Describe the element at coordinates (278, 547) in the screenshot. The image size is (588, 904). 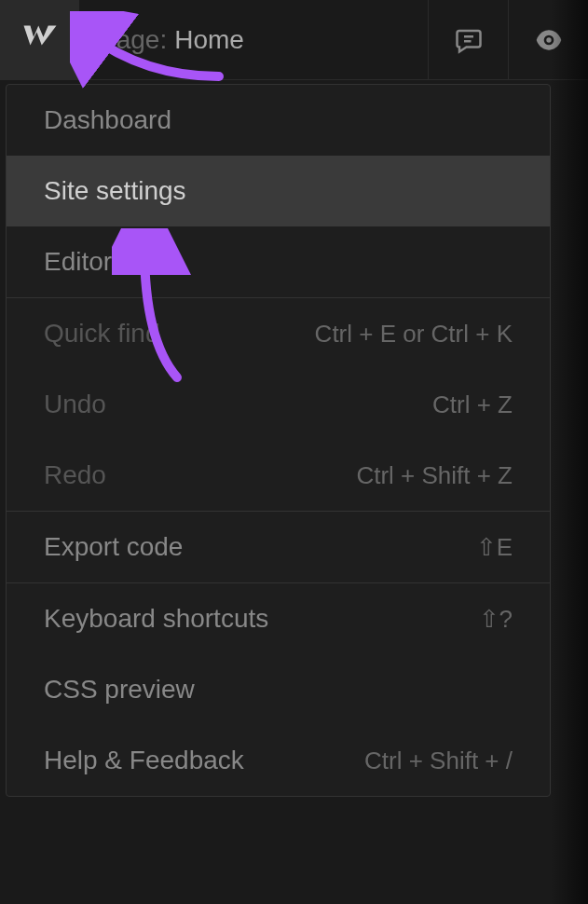
I see `menu-item-export-code: Export code ⇧E` at that location.